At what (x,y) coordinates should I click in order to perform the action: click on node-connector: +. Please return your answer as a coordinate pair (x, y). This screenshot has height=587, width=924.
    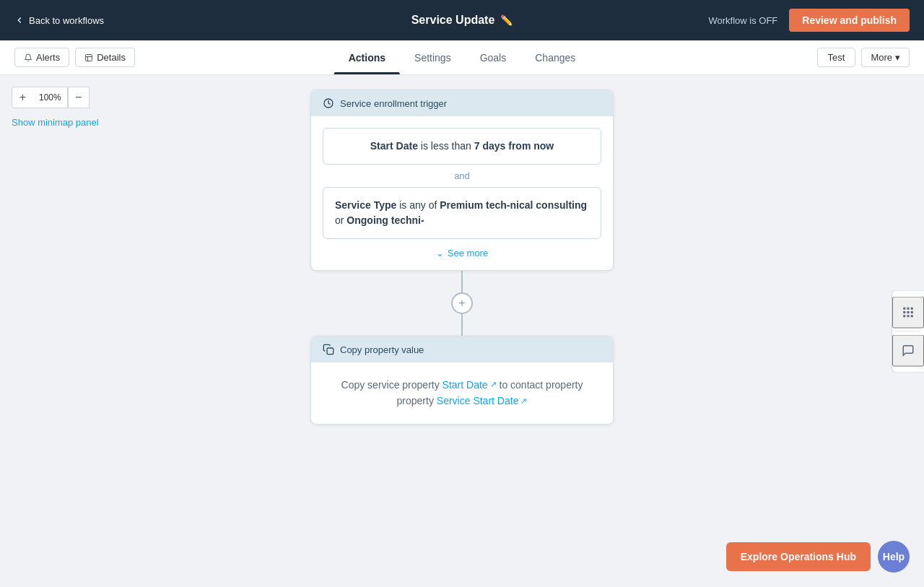
    Looking at the image, I should click on (462, 303).